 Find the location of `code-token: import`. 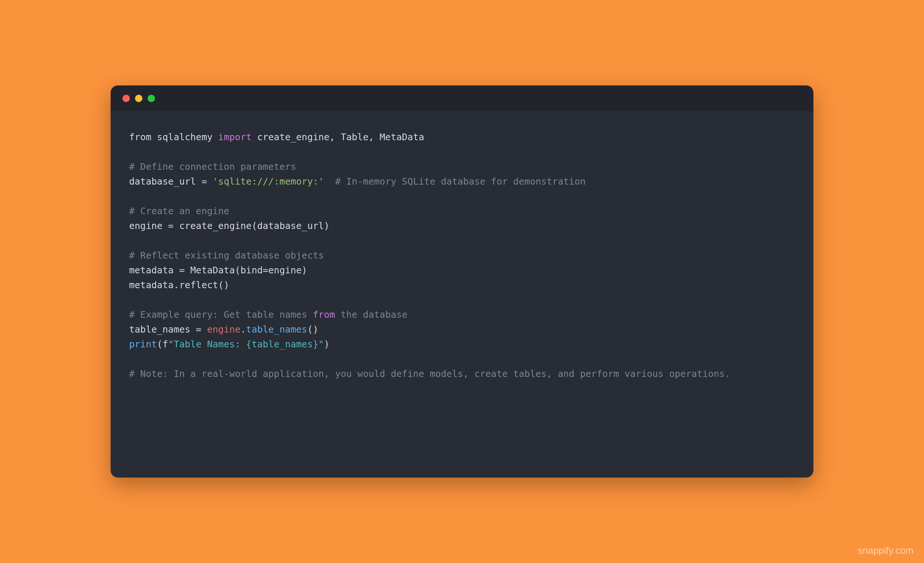

code-token: import is located at coordinates (235, 137).